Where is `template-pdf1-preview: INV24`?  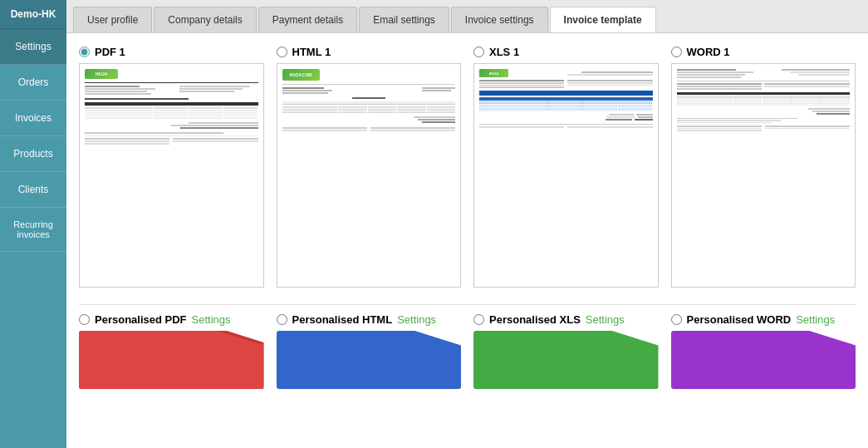
template-pdf1-preview: INV24 is located at coordinates (171, 175).